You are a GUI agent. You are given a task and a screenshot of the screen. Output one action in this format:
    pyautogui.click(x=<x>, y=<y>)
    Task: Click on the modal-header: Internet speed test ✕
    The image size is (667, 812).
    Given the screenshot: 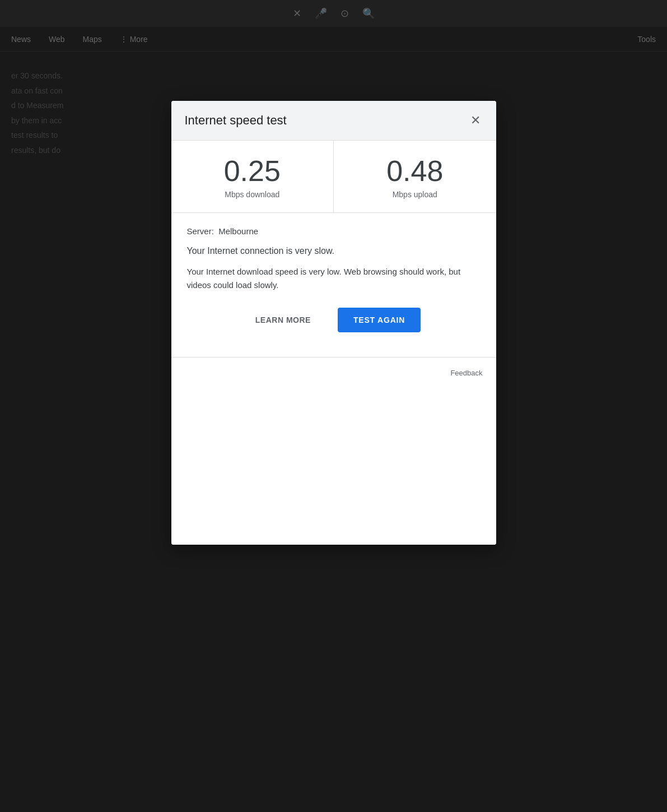 What is the action you would take?
    pyautogui.click(x=334, y=121)
    